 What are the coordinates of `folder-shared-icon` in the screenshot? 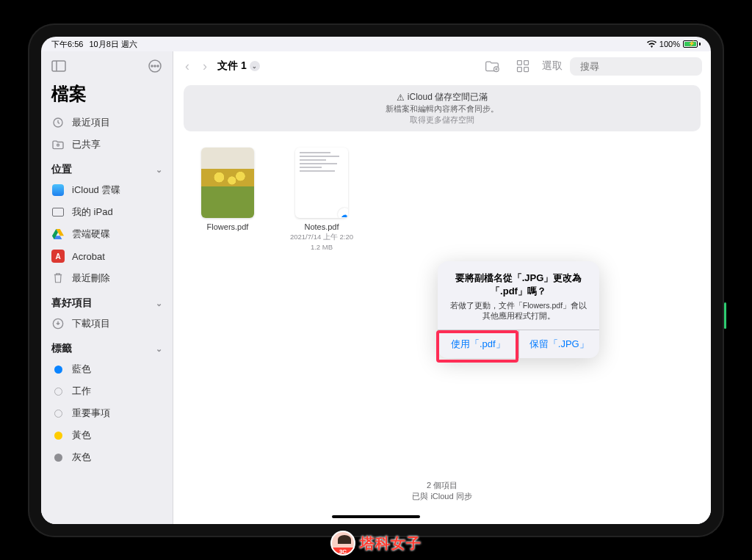 It's located at (58, 145).